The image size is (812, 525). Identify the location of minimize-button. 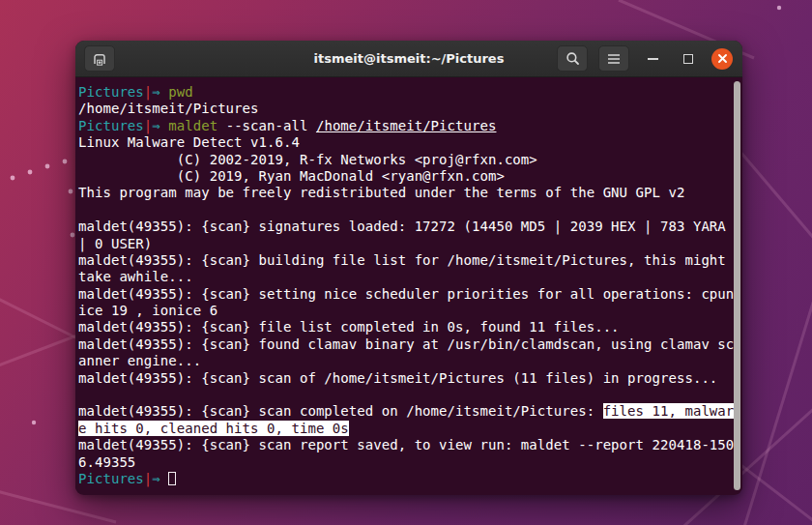
(652, 59).